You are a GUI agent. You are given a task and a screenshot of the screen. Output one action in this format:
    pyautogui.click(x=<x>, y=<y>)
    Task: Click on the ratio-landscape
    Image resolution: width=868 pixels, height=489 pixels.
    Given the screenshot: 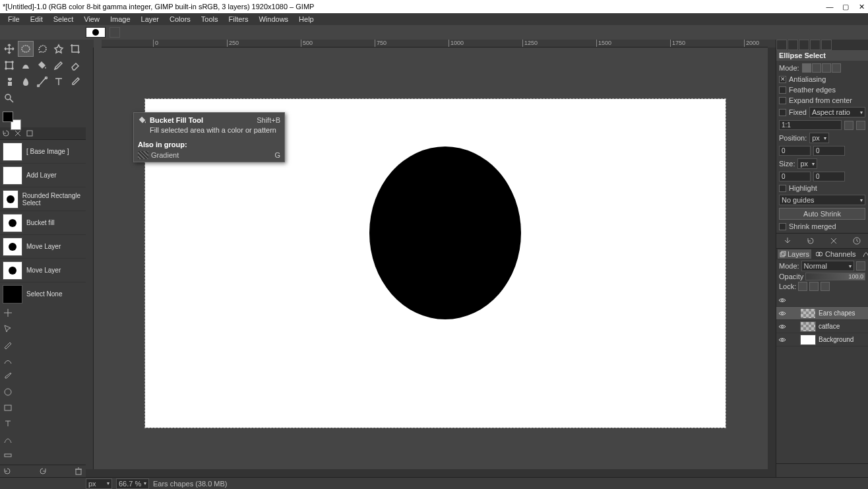 What is the action you would take?
    pyautogui.click(x=861, y=125)
    